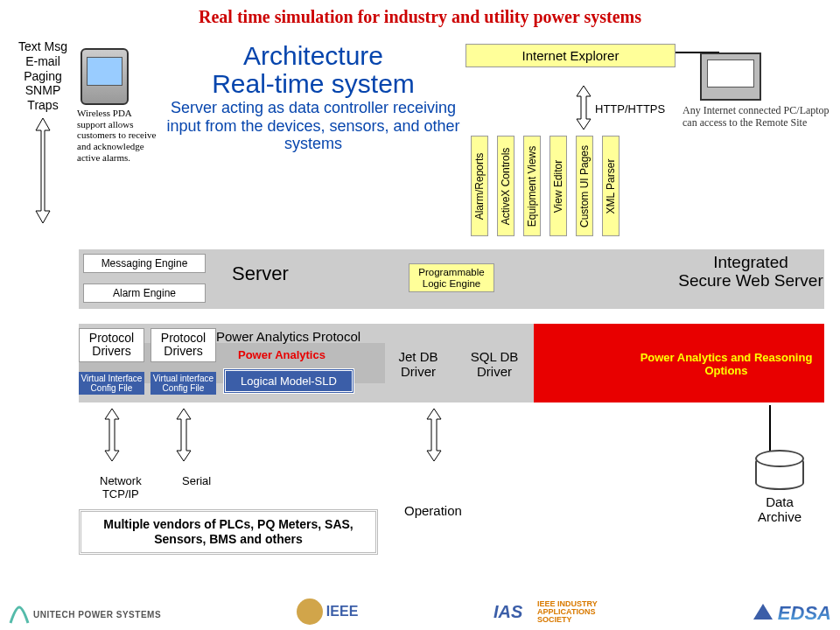  Describe the element at coordinates (584, 186) in the screenshot. I see `vlabel-custom: Custom UI Pages` at that location.